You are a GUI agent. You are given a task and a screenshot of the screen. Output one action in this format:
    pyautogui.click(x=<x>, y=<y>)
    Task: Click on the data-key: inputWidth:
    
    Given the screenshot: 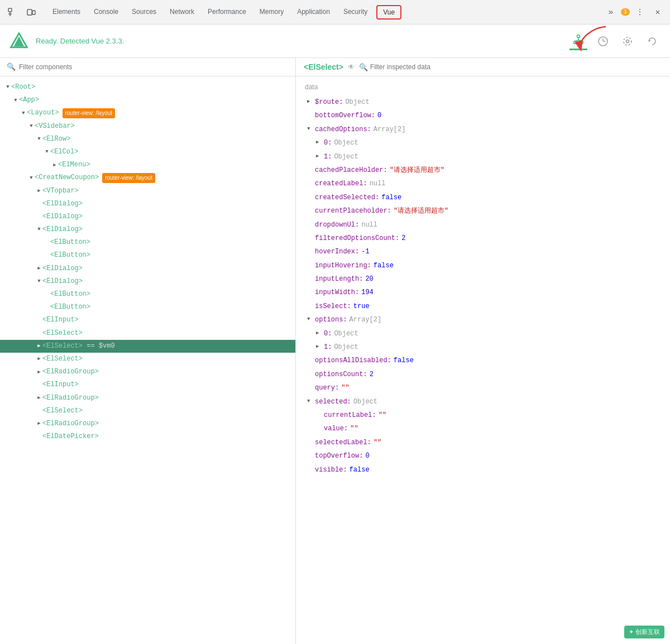 What is the action you would take?
    pyautogui.click(x=337, y=292)
    